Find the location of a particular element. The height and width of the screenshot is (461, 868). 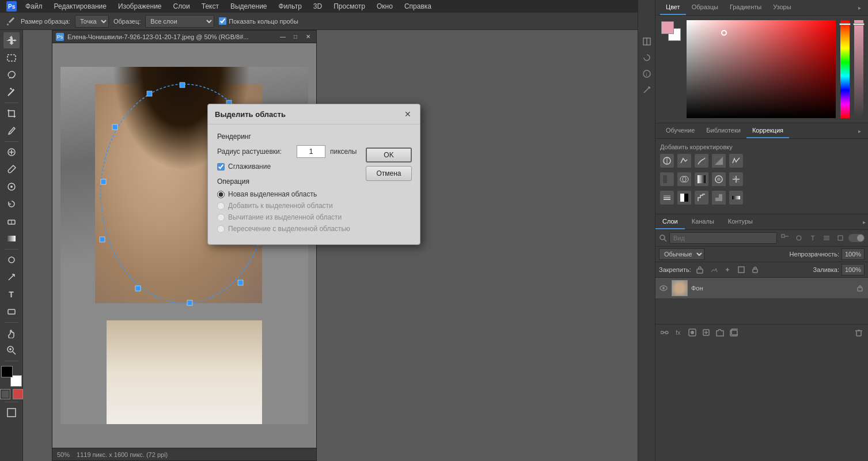

info-strip-btn: i is located at coordinates (647, 74).